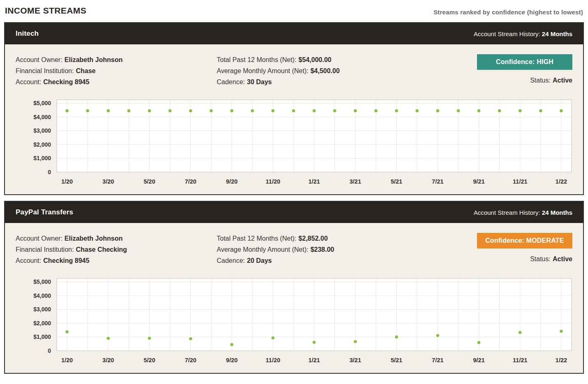 This screenshot has height=384, width=588. I want to click on status-value: Active, so click(563, 80).